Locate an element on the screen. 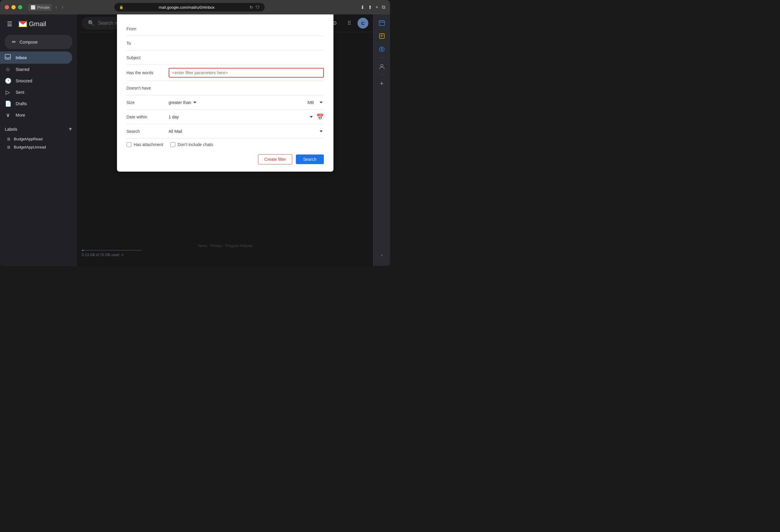 The height and width of the screenshot is (532, 780). right-contacts-ring-icon is located at coordinates (382, 49).